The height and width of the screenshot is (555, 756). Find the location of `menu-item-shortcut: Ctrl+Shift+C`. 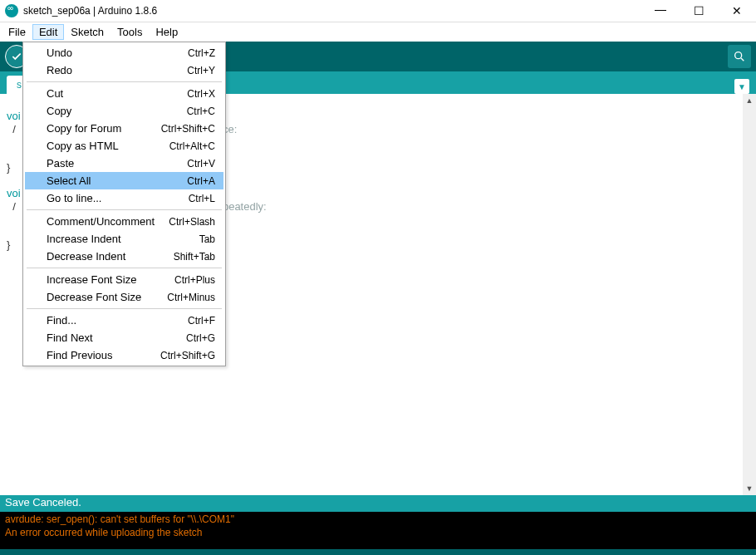

menu-item-shortcut: Ctrl+Shift+C is located at coordinates (188, 129).